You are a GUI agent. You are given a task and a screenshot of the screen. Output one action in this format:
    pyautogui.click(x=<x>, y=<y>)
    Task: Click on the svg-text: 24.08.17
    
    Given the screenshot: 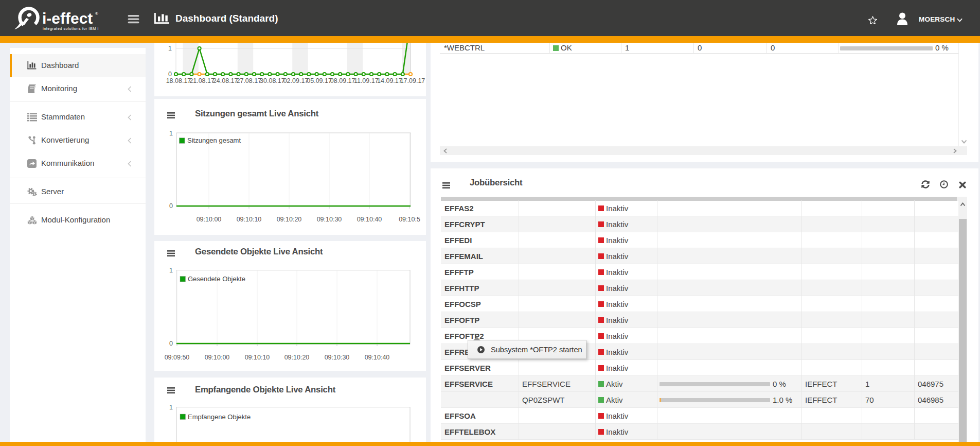 What is the action you would take?
    pyautogui.click(x=225, y=81)
    